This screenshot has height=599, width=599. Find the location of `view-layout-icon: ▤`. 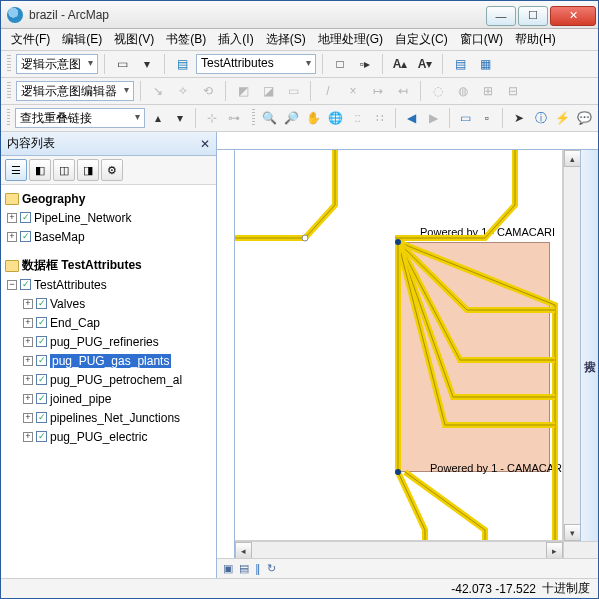

view-layout-icon: ▤ is located at coordinates (244, 568).